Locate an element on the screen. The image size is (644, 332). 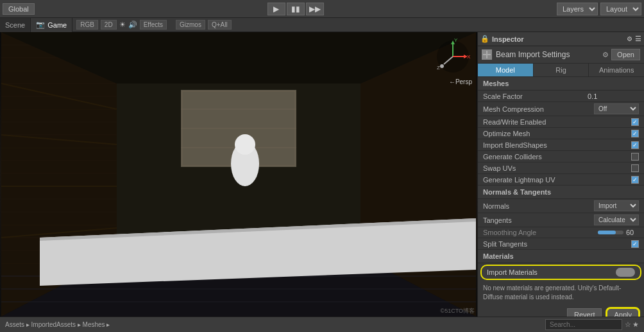
import-materials-label: Import Materials is located at coordinates (552, 272).